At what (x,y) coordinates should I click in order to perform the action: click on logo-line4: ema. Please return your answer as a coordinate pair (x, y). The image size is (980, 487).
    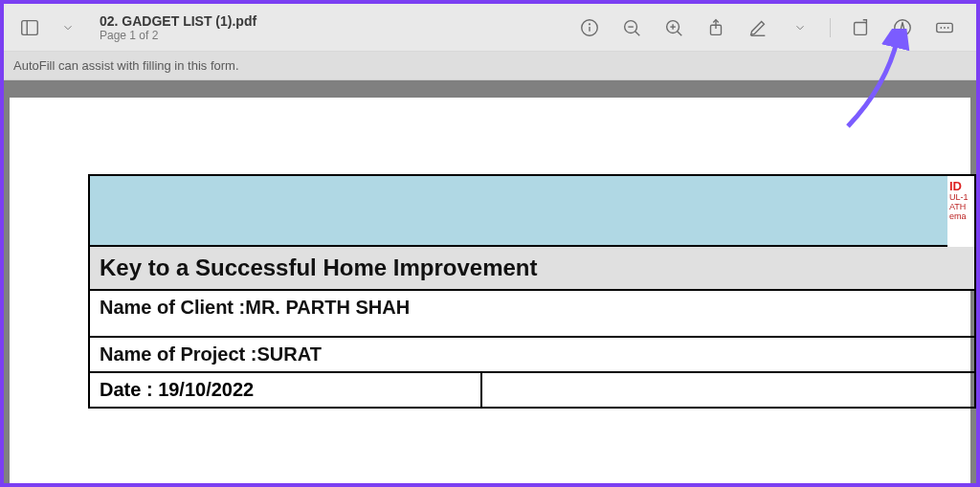
    Looking at the image, I should click on (961, 217).